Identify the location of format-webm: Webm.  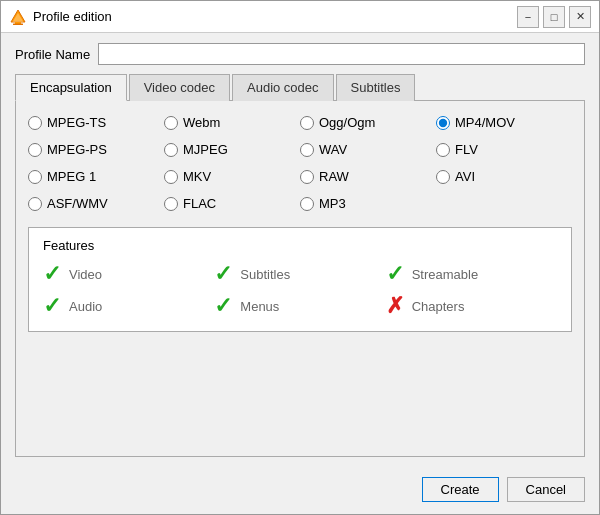
(232, 122).